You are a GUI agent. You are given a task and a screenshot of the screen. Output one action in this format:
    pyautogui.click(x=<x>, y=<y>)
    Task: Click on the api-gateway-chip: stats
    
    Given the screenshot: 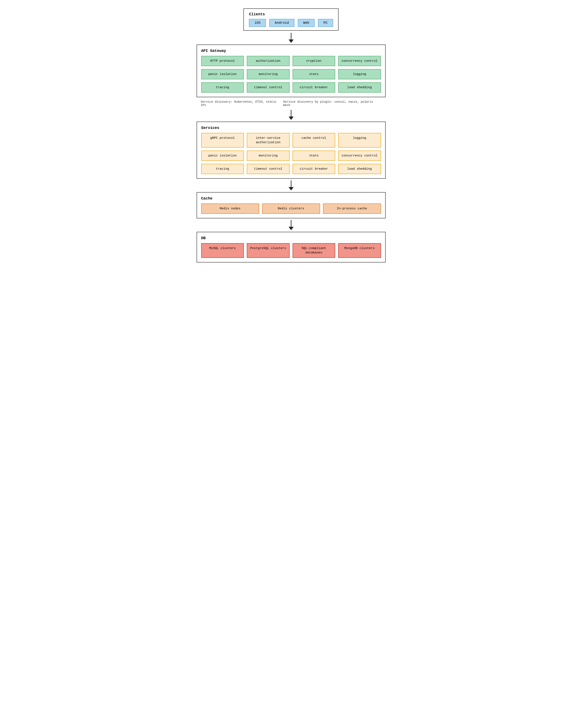 What is the action you would take?
    pyautogui.click(x=314, y=74)
    